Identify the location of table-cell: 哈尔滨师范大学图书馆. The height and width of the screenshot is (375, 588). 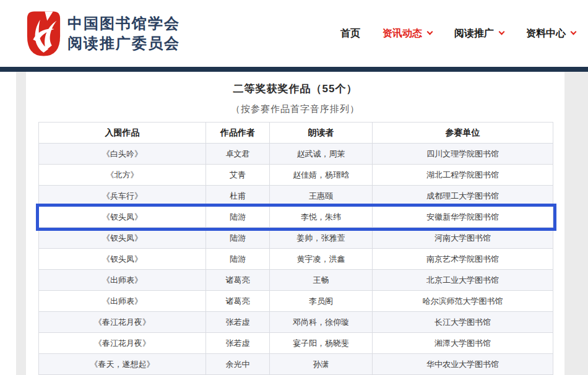
(463, 301).